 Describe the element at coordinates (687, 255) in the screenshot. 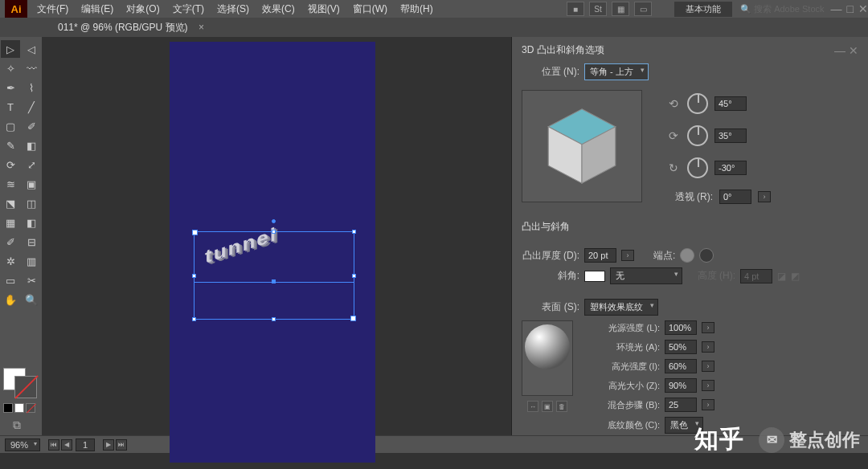

I see `cap-on-button` at that location.